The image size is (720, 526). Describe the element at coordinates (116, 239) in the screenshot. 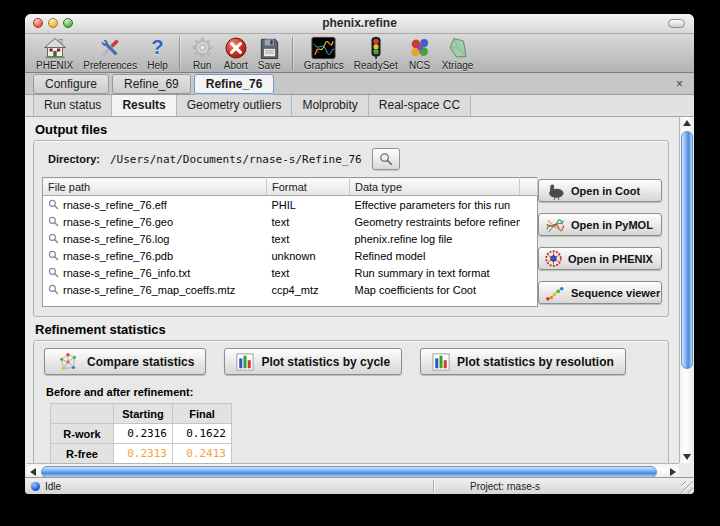

I see `file-path-text: rnase-s_refine_76.log` at that location.